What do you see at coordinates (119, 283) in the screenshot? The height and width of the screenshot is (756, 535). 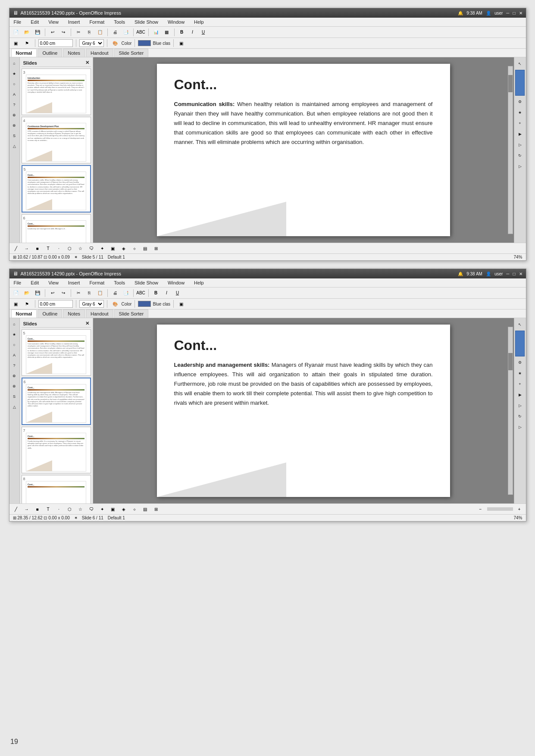 I see `menu-tools-2: Tools` at bounding box center [119, 283].